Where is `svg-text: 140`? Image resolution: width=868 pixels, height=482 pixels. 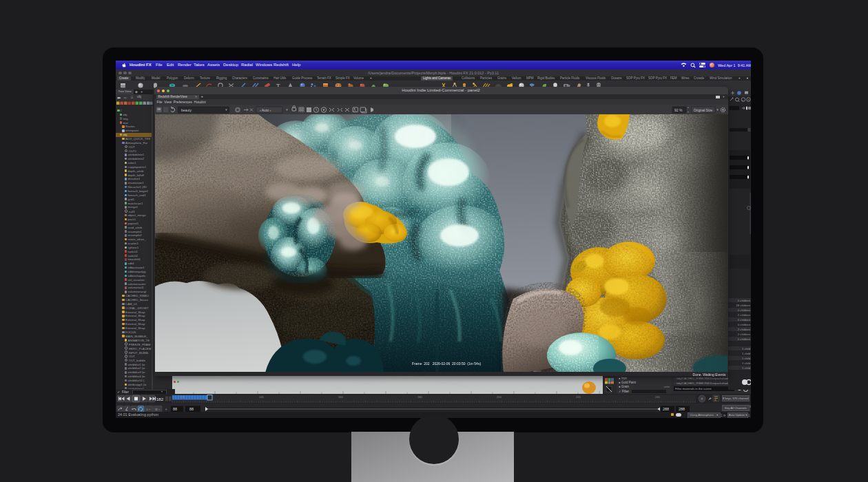 svg-text: 140 is located at coordinates (262, 397).